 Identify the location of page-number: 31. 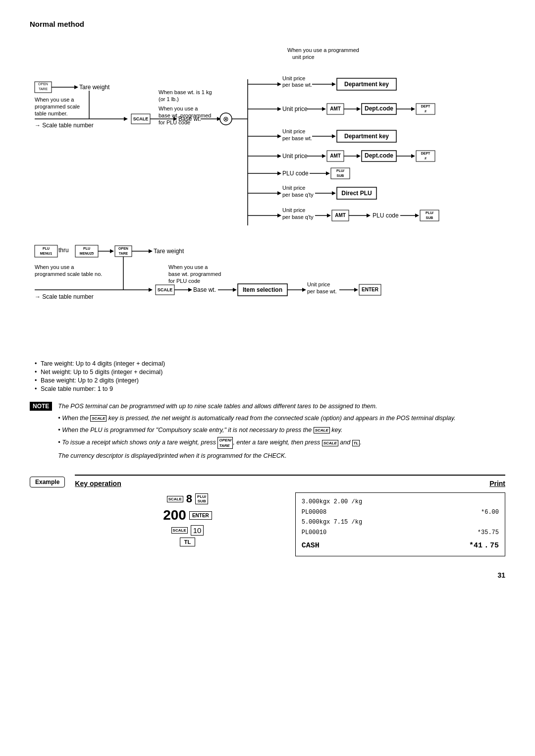
(268, 575).